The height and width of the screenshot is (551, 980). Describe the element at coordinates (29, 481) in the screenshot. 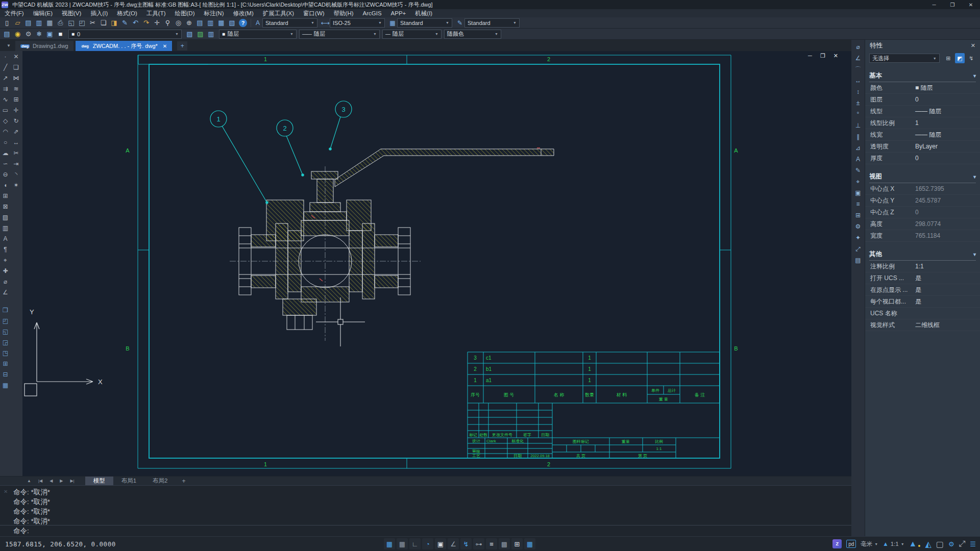

I see `tabs-expand-icon: ▲` at that location.